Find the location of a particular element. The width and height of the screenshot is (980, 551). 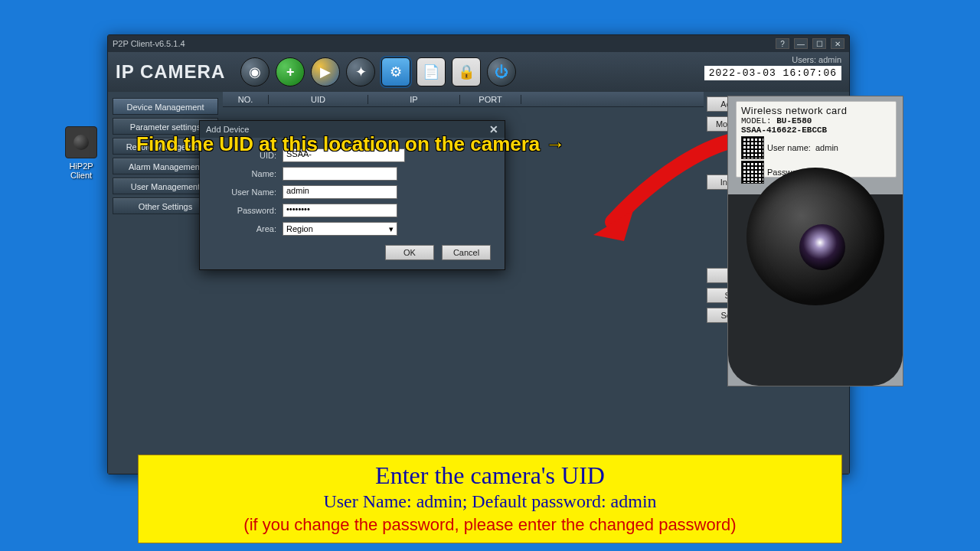

name-label: Name: is located at coordinates (248, 174).